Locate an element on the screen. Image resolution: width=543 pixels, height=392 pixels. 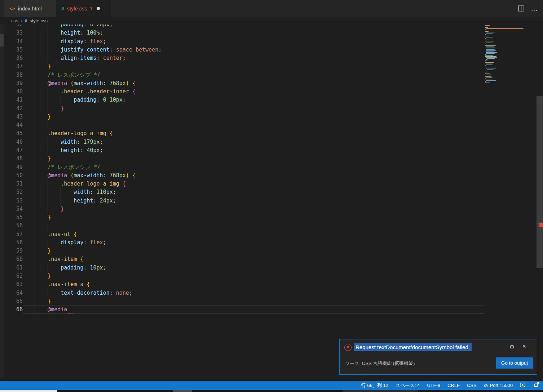
chevron-right-icon: › is located at coordinates (22, 21).